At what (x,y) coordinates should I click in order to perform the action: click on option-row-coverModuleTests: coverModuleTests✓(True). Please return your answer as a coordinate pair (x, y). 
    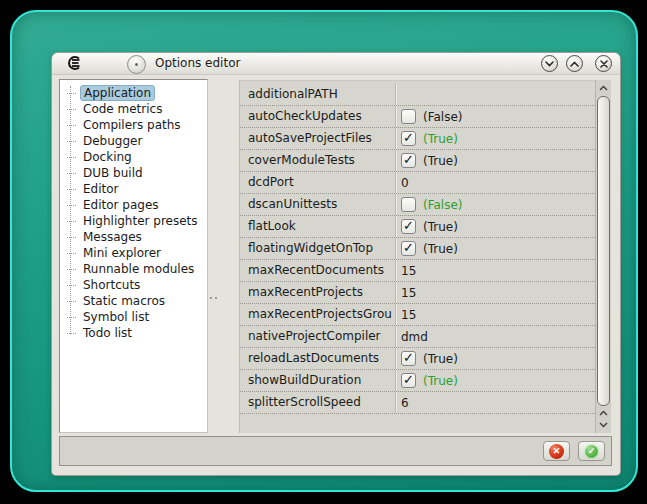
    Looking at the image, I should click on (418, 161).